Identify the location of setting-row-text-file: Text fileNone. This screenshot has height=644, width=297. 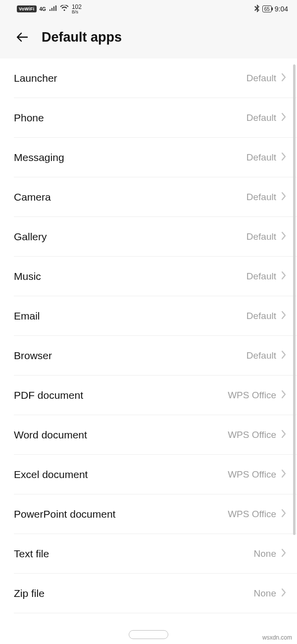
(148, 554).